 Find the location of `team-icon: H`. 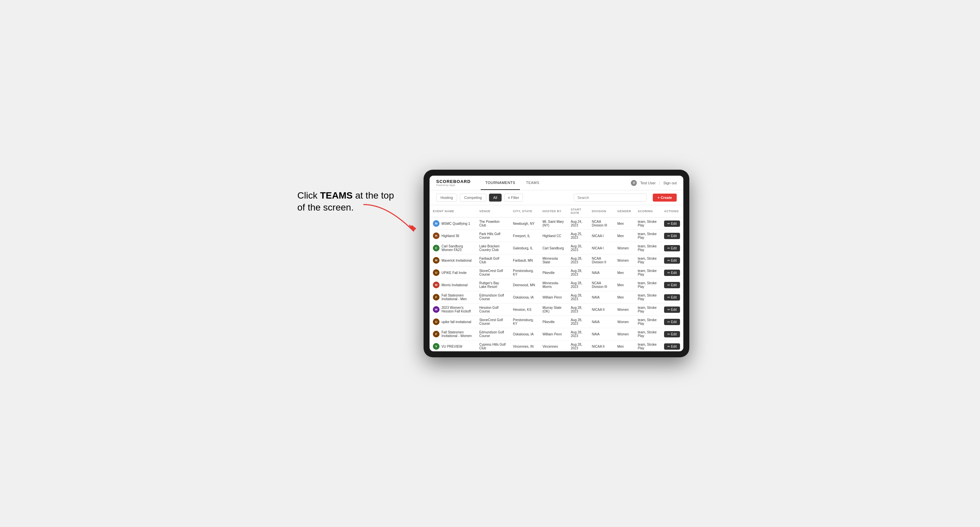

team-icon: H is located at coordinates (436, 236).